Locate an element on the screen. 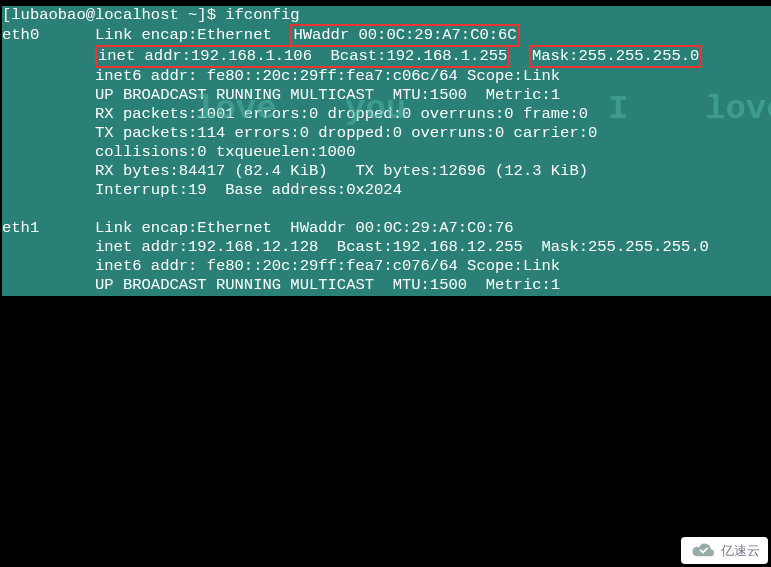 This screenshot has width=771, height=567. prompt-line: [lubaobao@localhost ~]$ ifconfig is located at coordinates (386, 16).